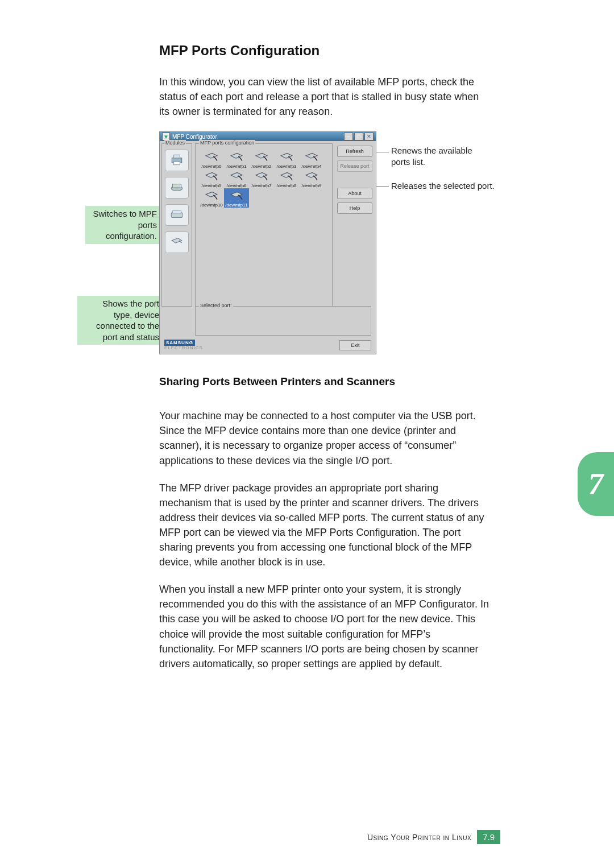 The image size is (614, 868). Describe the element at coordinates (307, 837) in the screenshot. I see `page-footer: Using Your Printer in Linux 7.9` at that location.